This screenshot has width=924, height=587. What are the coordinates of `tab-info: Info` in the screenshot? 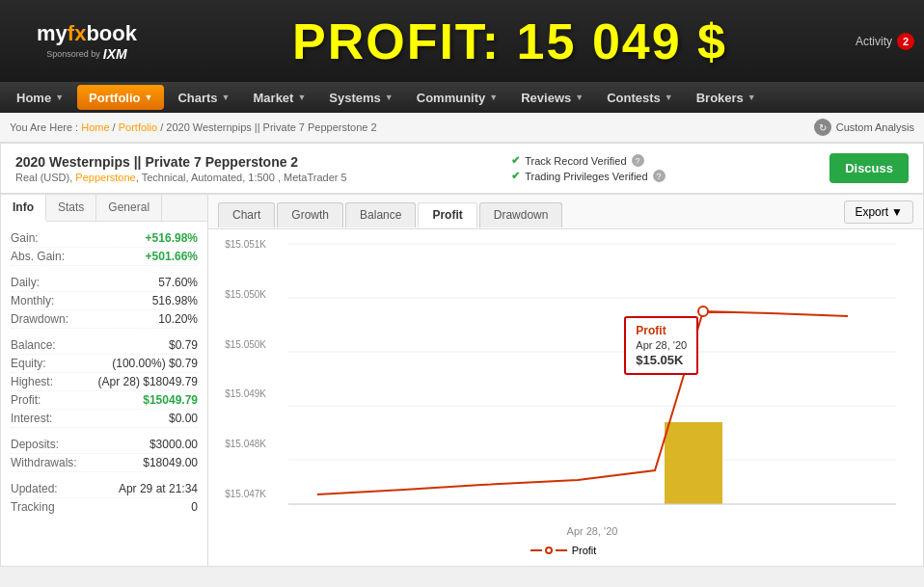 It's located at (23, 208).